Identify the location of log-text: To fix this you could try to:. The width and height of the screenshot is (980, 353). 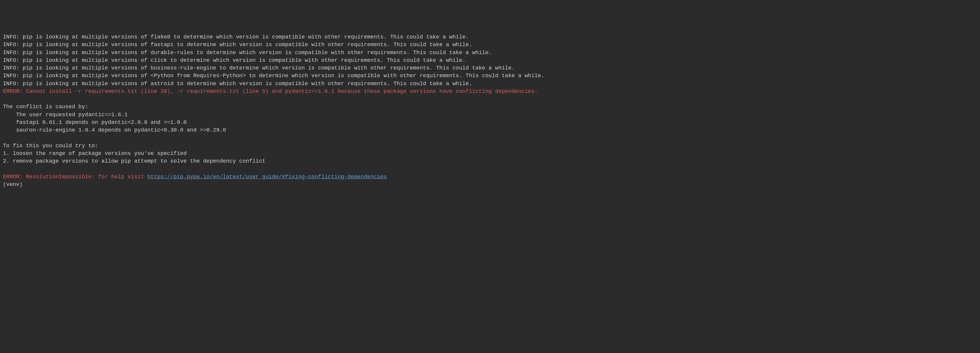
(51, 146).